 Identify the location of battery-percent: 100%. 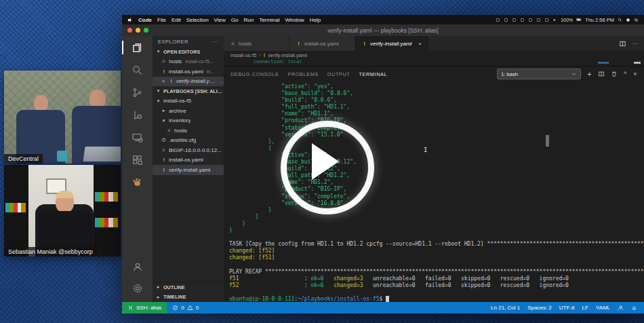
(567, 20).